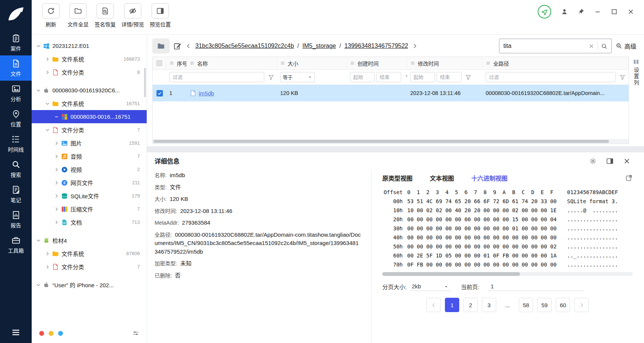 This screenshot has width=644, height=343. I want to click on created-end-input, so click(389, 77).